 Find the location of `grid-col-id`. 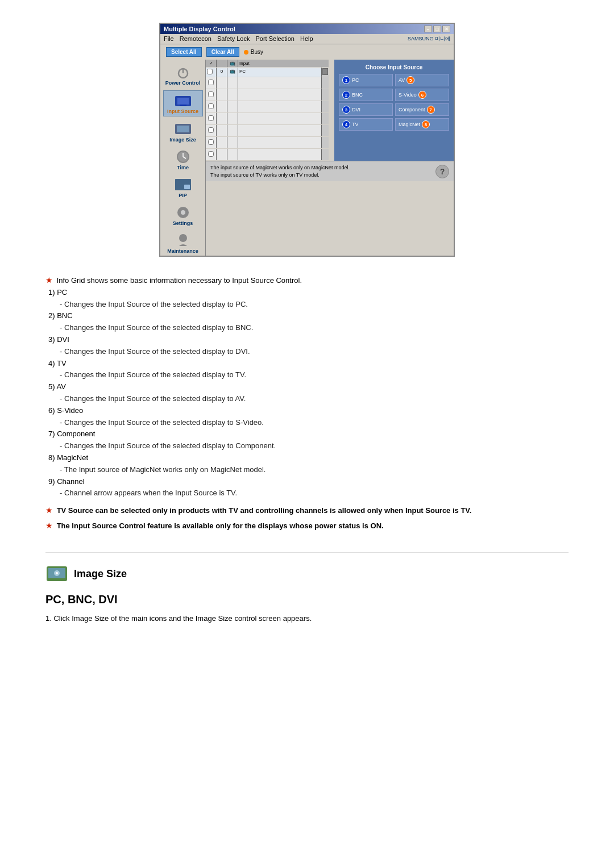

grid-col-id is located at coordinates (222, 64).